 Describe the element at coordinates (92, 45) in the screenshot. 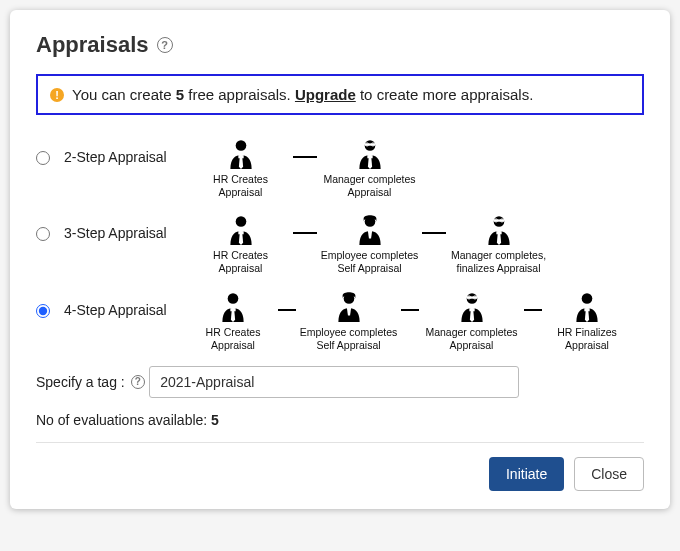

I see `page-title: Appraisals` at that location.